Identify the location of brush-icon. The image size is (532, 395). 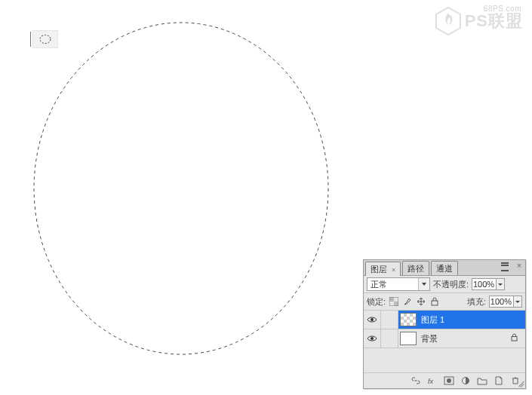
(407, 302).